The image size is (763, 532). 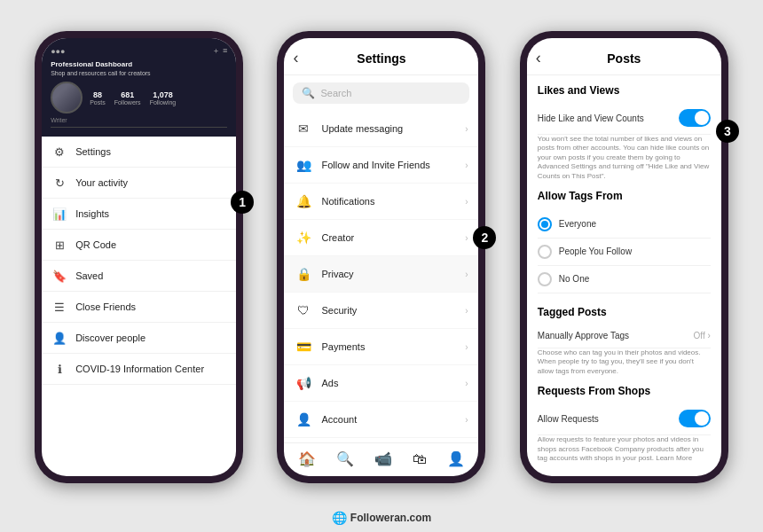 I want to click on p3-allow-requests-row: Allow Requests, so click(x=625, y=419).